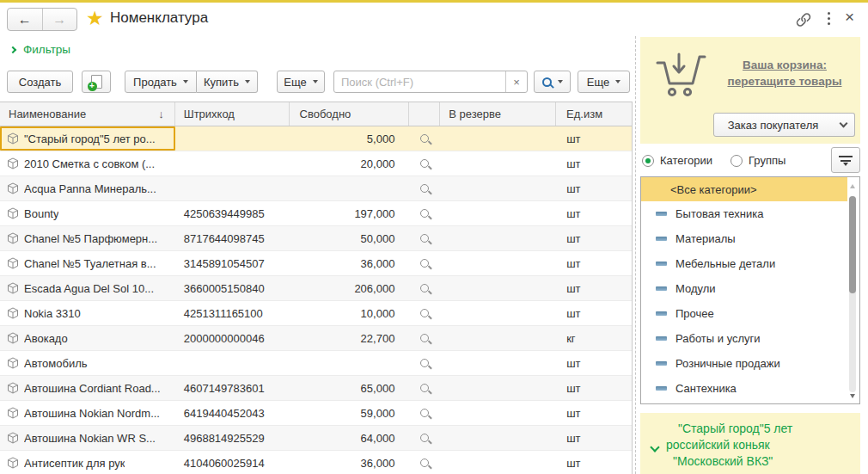 The width and height of the screenshot is (868, 474). I want to click on item-barcode: 8717644098745, so click(232, 238).